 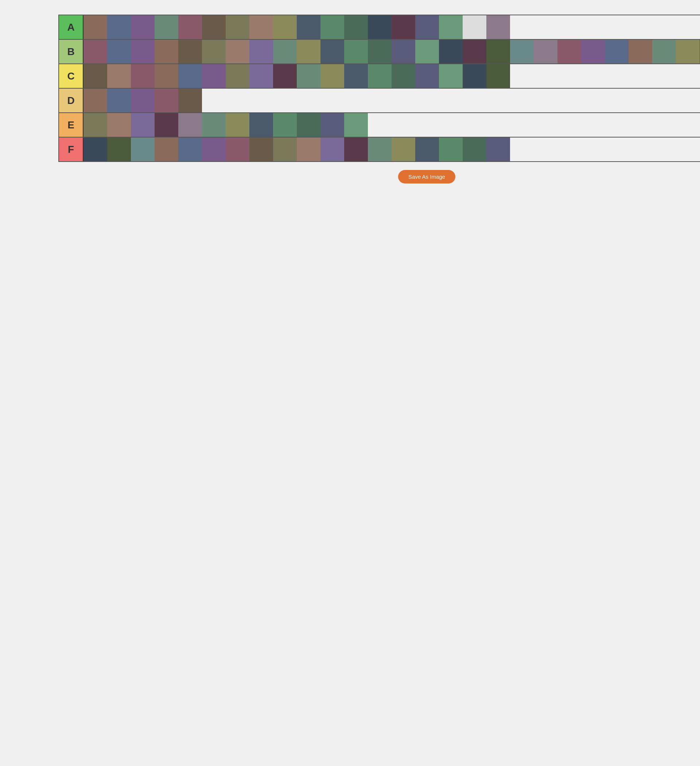 I want to click on tier-images-f, so click(x=391, y=149).